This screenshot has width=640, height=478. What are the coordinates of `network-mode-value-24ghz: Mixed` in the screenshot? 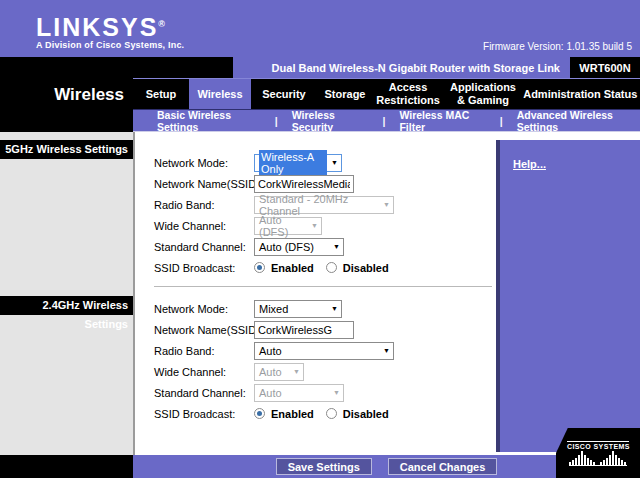 It's located at (274, 309).